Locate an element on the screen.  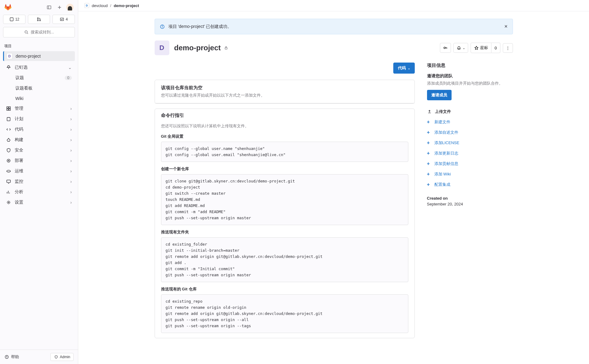
action-add-contributing: +添加贡献信息 is located at coordinates (470, 164).